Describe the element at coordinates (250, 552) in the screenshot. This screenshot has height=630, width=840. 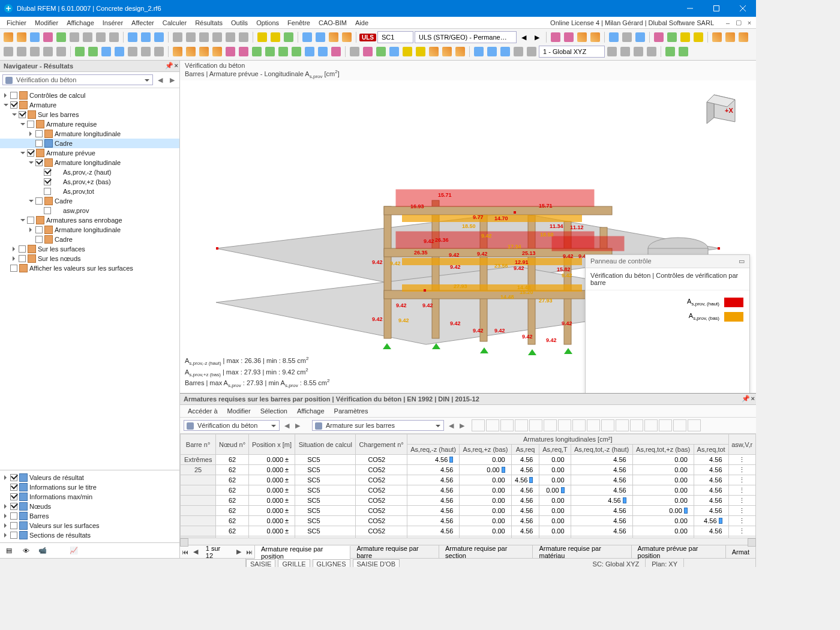
I see `last-page-button: ⏭` at that location.